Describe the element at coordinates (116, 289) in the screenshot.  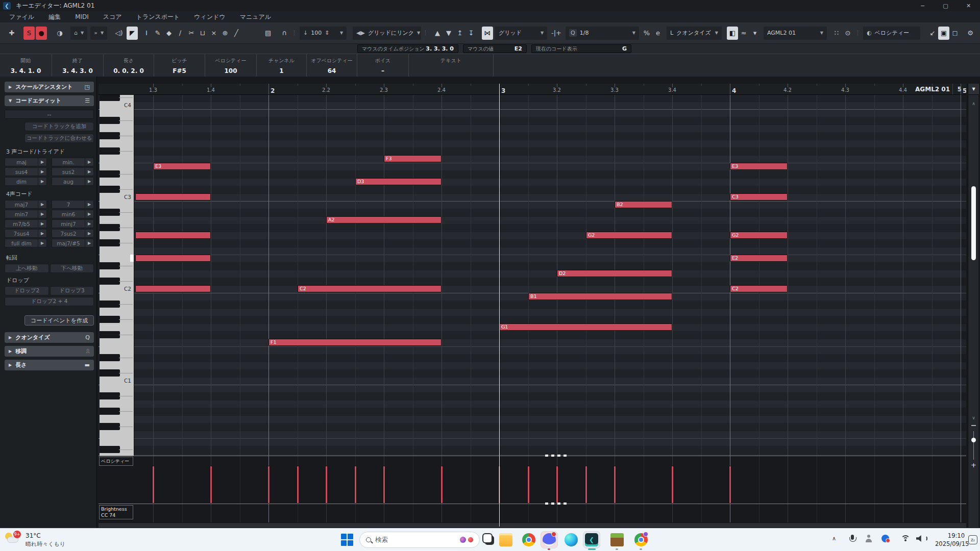
I see `piano-key: C2` at that location.